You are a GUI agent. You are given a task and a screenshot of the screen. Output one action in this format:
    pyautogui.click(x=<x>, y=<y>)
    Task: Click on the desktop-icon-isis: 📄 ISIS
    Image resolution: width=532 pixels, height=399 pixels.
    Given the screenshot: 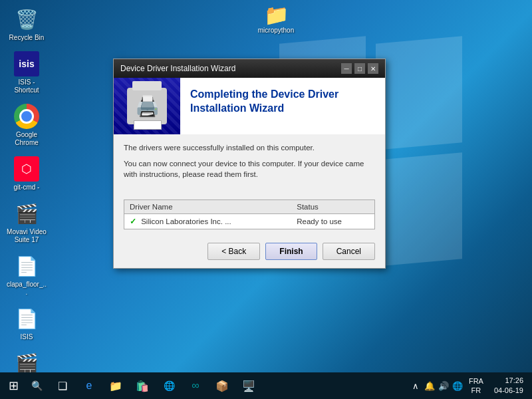 What is the action you would take?
    pyautogui.click(x=27, y=323)
    